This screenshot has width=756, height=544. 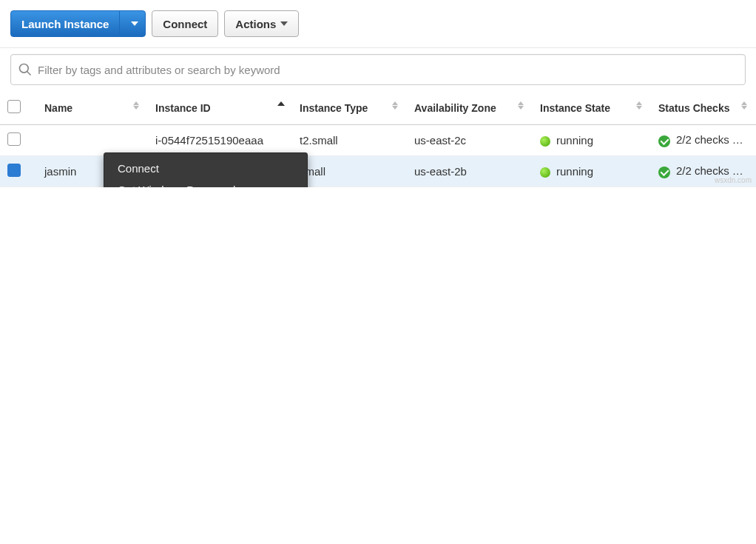 I want to click on watermark: wsxdn.com, so click(x=733, y=181).